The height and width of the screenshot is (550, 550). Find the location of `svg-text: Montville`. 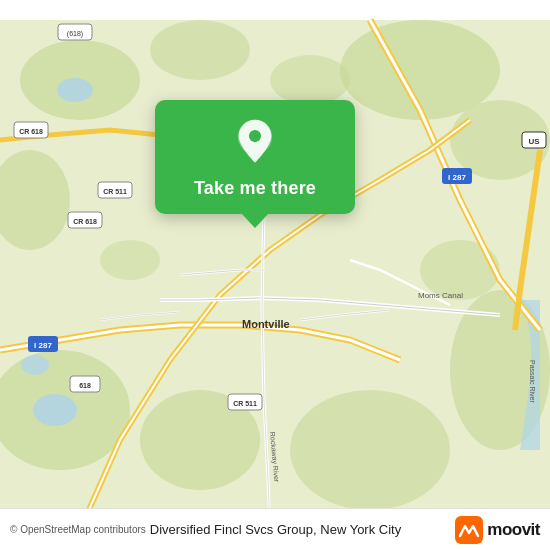

svg-text: Montville is located at coordinates (266, 324).